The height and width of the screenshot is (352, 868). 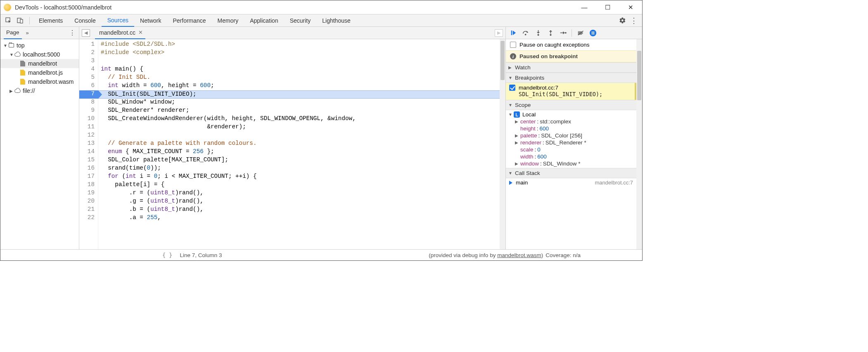 I want to click on main-tab-application: Application, so click(x=264, y=21).